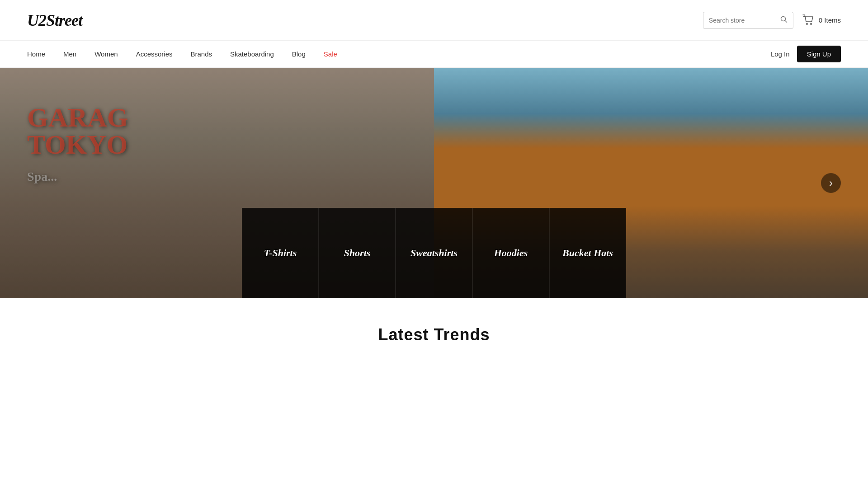 The height and width of the screenshot is (488, 868). Describe the element at coordinates (830, 20) in the screenshot. I see `cart-count: 0 Items` at that location.